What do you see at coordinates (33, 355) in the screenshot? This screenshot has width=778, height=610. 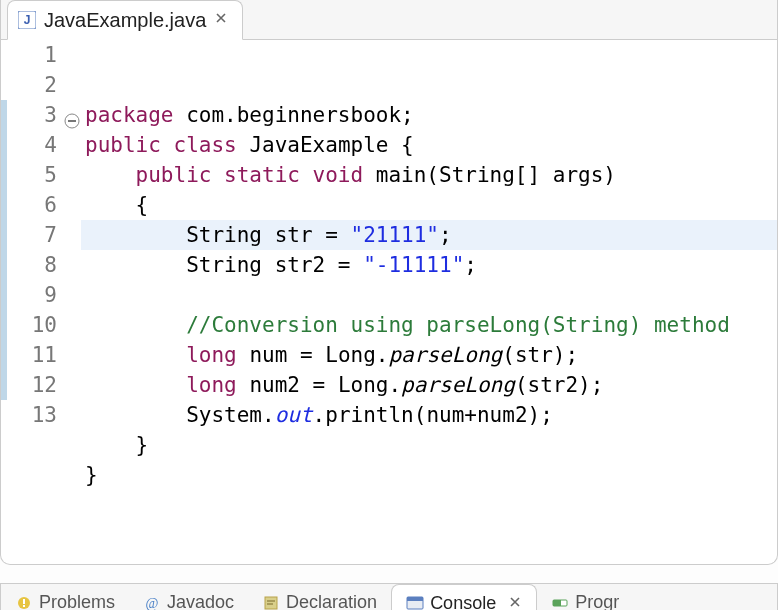 I see `line-number: 11` at bounding box center [33, 355].